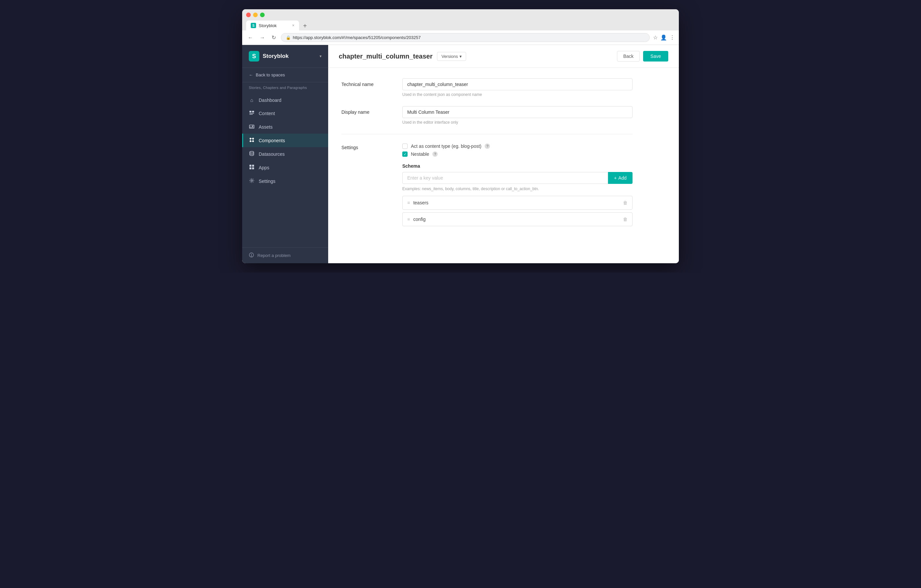  What do you see at coordinates (252, 167) in the screenshot?
I see `apps-icon` at bounding box center [252, 167].